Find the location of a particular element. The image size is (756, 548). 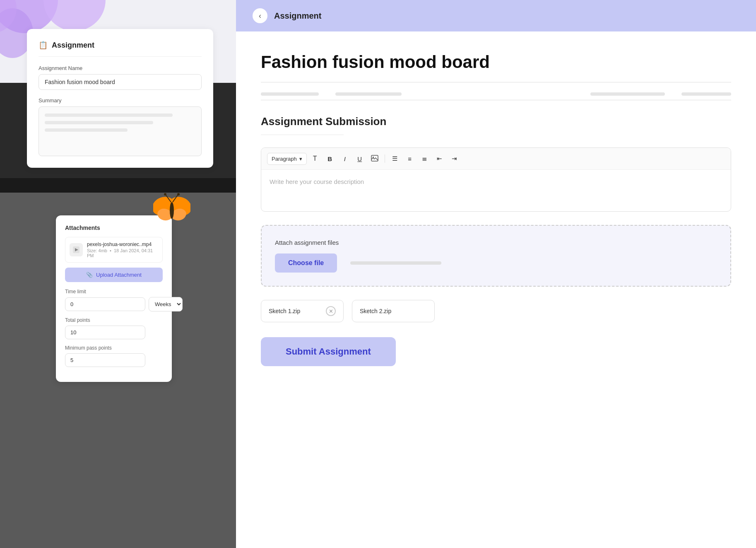

time-limit-unit-select: Weeks is located at coordinates (166, 304).